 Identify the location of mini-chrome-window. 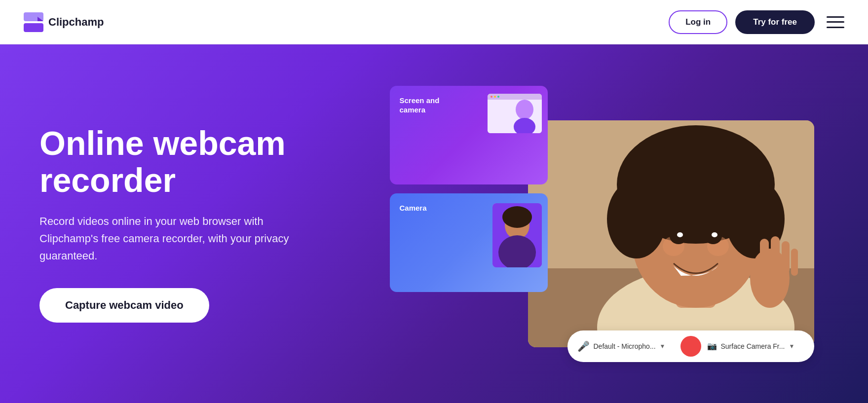
(515, 113).